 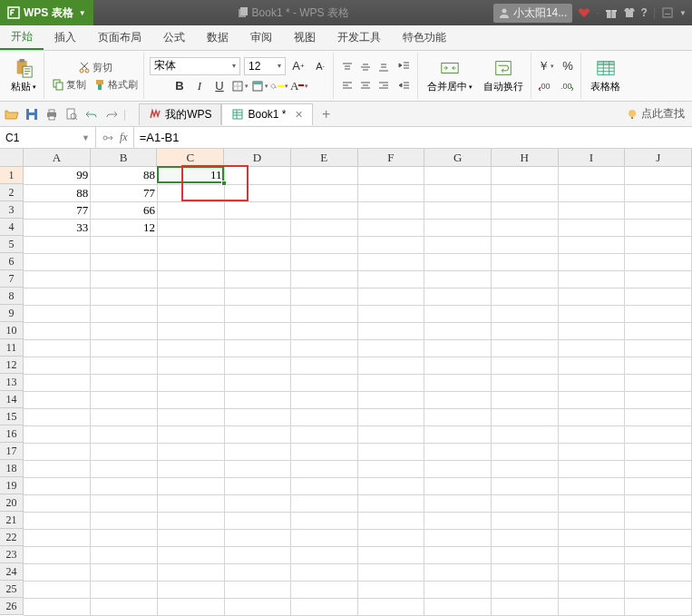 What do you see at coordinates (391, 330) in the screenshot?
I see `cell-F10` at bounding box center [391, 330].